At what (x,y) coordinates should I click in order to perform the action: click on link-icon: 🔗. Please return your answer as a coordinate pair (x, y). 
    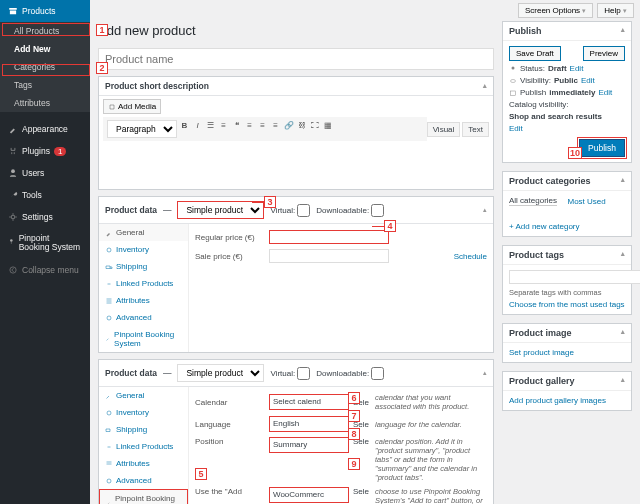
    Looking at the image, I should click on (288, 126).